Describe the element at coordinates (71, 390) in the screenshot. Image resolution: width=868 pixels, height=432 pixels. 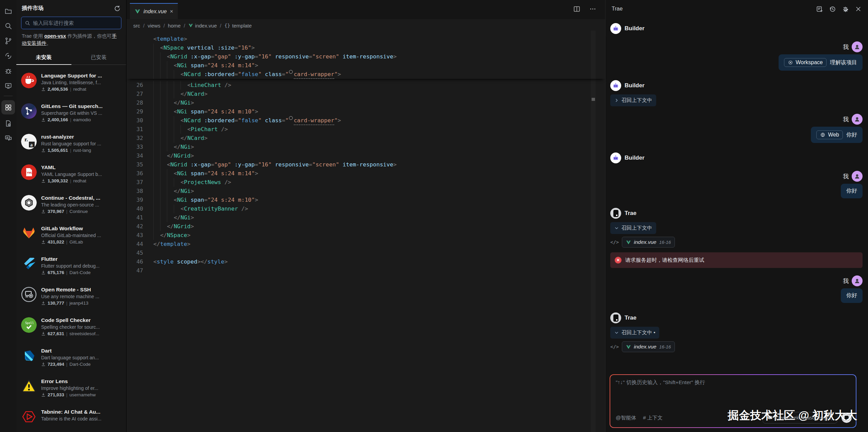
I see `extension-list-item: Error LensImprove highlighting of er...2…` at that location.